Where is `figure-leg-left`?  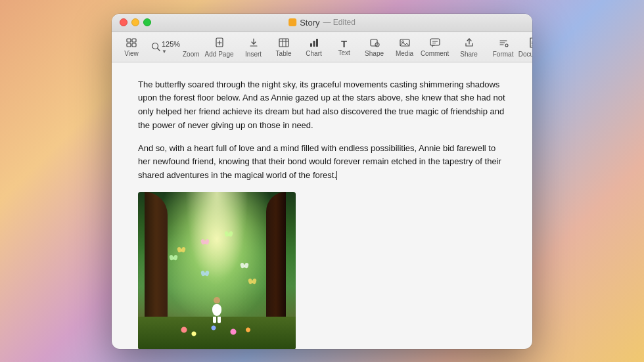
figure-leg-left is located at coordinates (214, 320).